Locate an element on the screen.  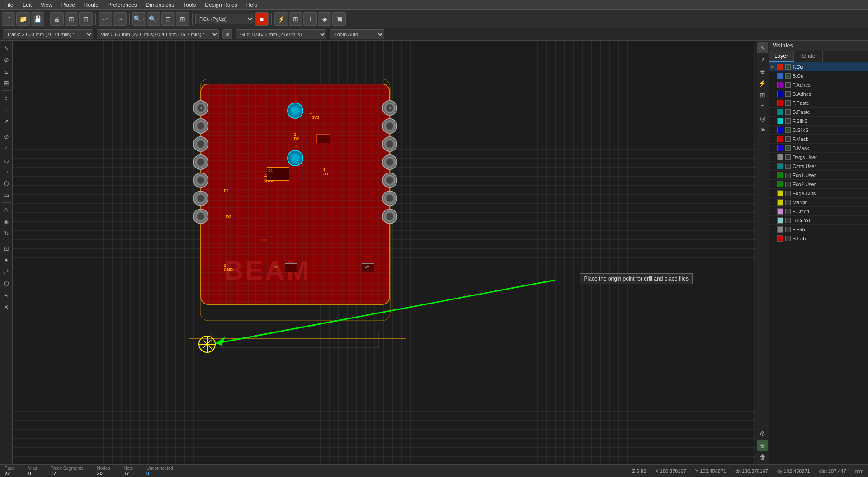
pad-tool: ⊙ is located at coordinates (6, 136).